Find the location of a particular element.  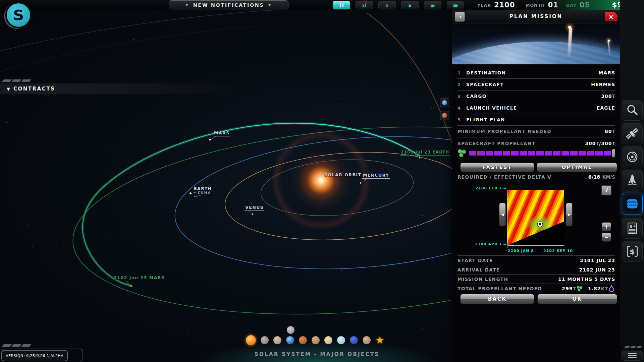

planet-icon-pluto is located at coordinates (367, 340).